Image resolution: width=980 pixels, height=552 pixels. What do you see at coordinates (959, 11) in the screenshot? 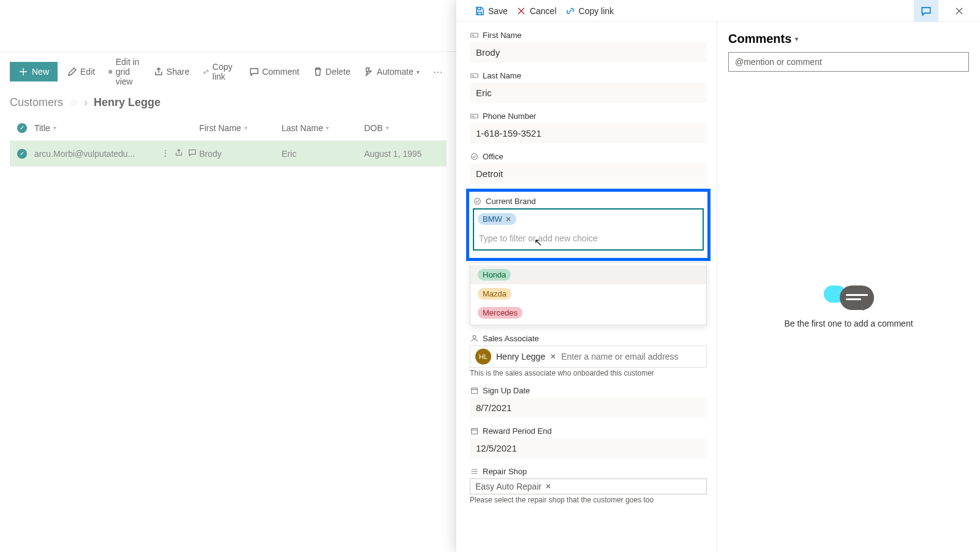
I see `close-panel-button` at bounding box center [959, 11].